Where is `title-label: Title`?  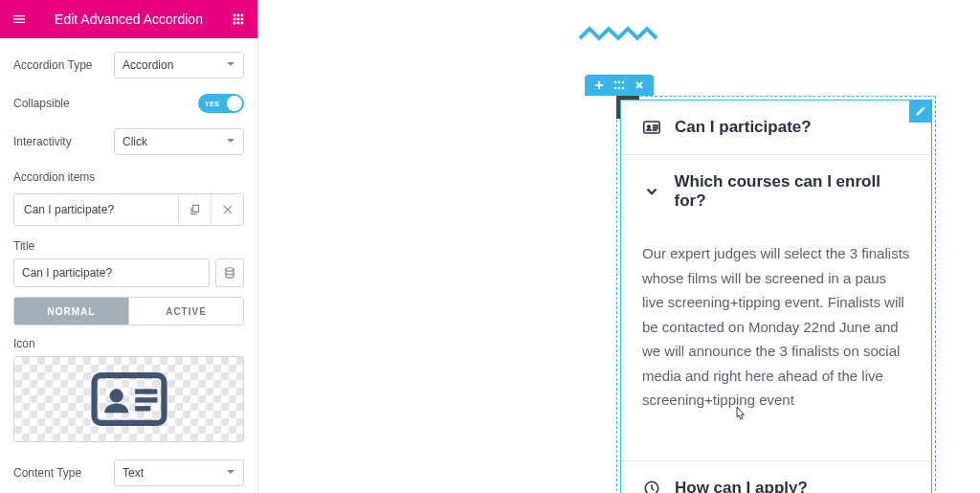 title-label: Title is located at coordinates (128, 246).